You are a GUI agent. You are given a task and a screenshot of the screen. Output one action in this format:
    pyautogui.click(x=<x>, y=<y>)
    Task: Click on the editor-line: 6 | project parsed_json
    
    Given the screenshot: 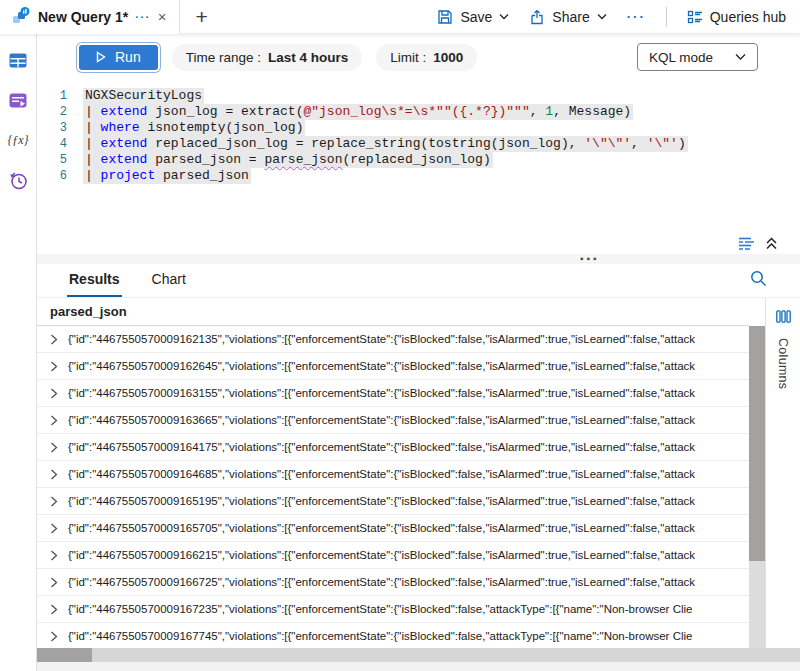 What is the action you would take?
    pyautogui.click(x=418, y=176)
    